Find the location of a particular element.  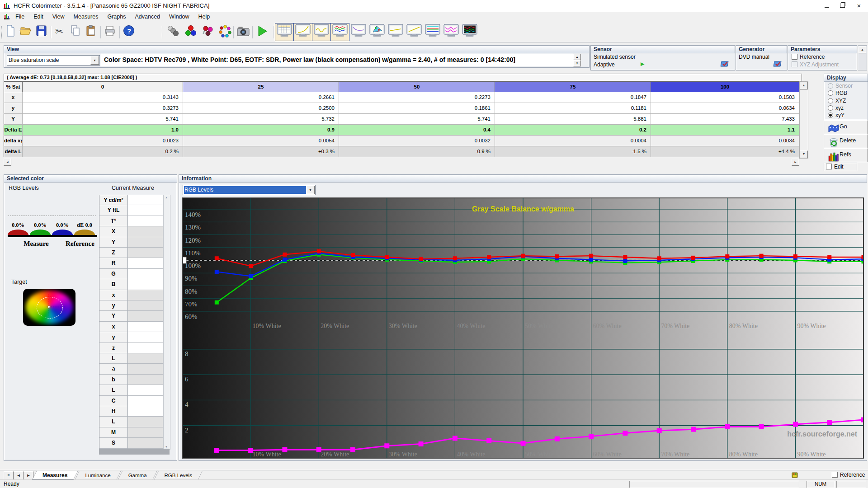

table-cell: 0.2 is located at coordinates (573, 130).